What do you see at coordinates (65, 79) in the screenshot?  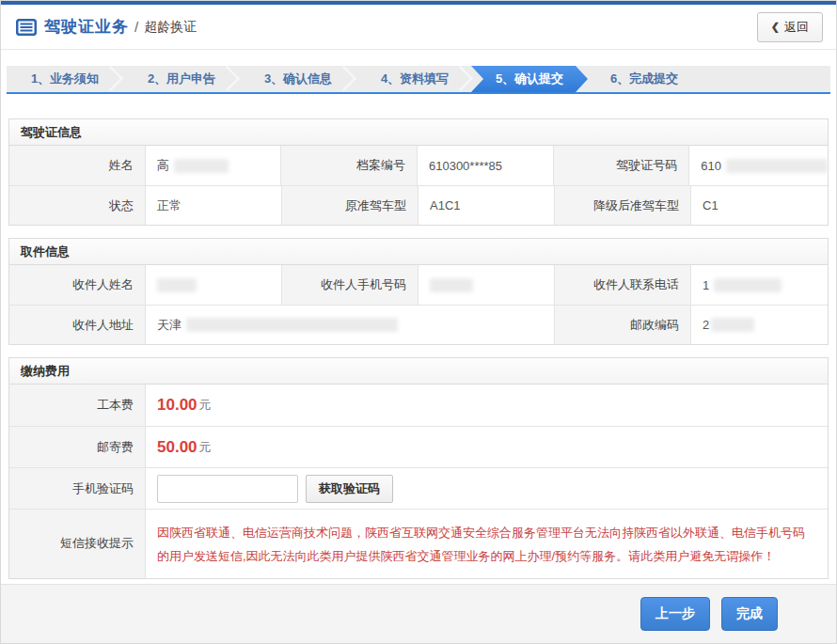 I see `step-label: 1、业务须知` at bounding box center [65, 79].